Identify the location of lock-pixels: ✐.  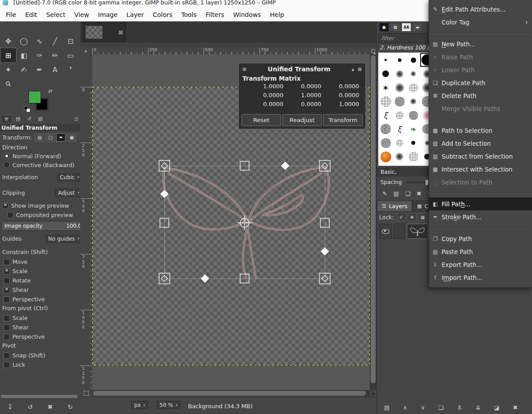
(401, 217).